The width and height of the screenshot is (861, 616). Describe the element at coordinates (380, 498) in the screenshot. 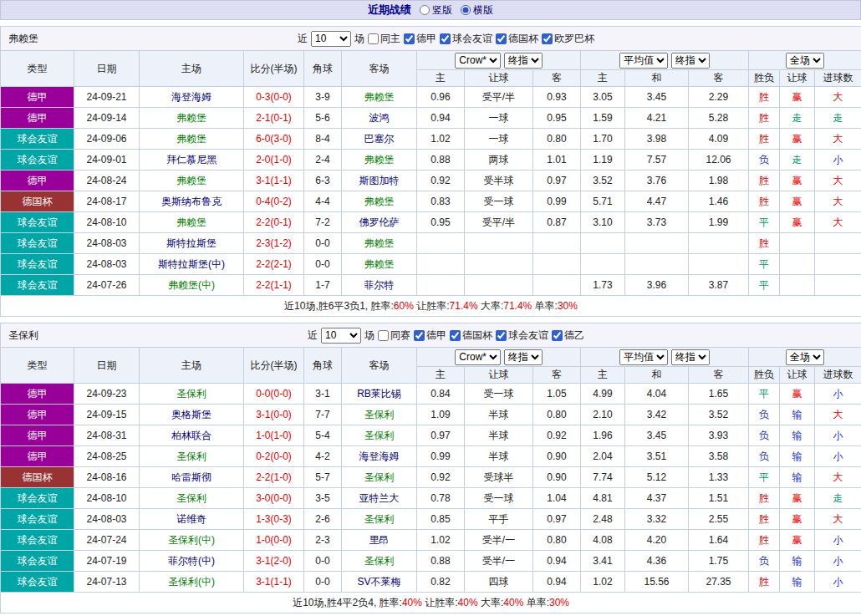

I see `away-team: 亚特兰大` at that location.